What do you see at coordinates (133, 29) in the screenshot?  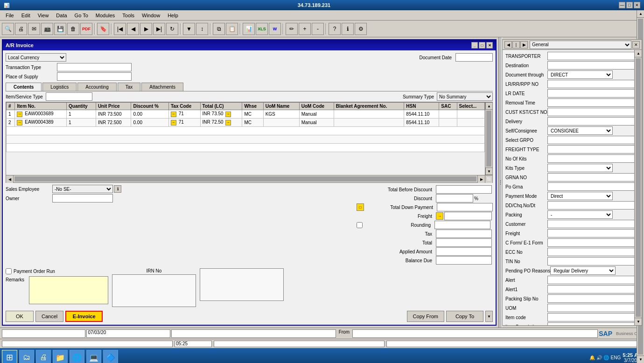 I see `toolbar-prev: ◀` at bounding box center [133, 29].